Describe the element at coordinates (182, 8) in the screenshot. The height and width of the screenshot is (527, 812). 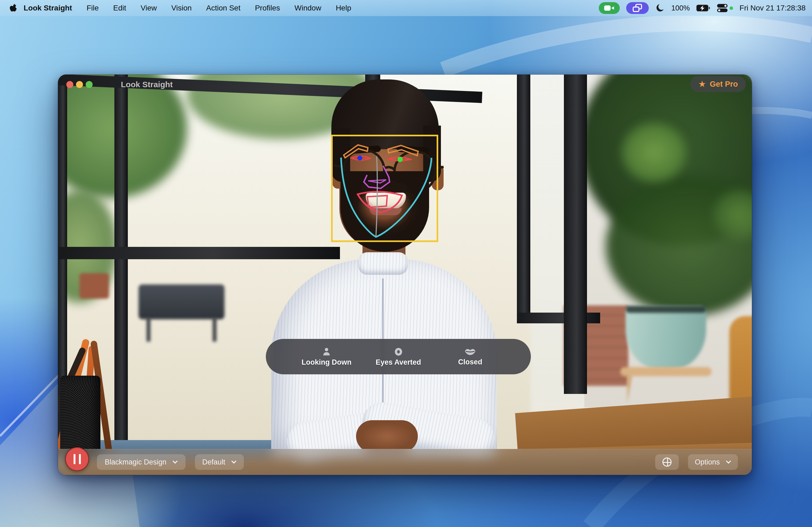
I see `menu-vision: Vision` at that location.